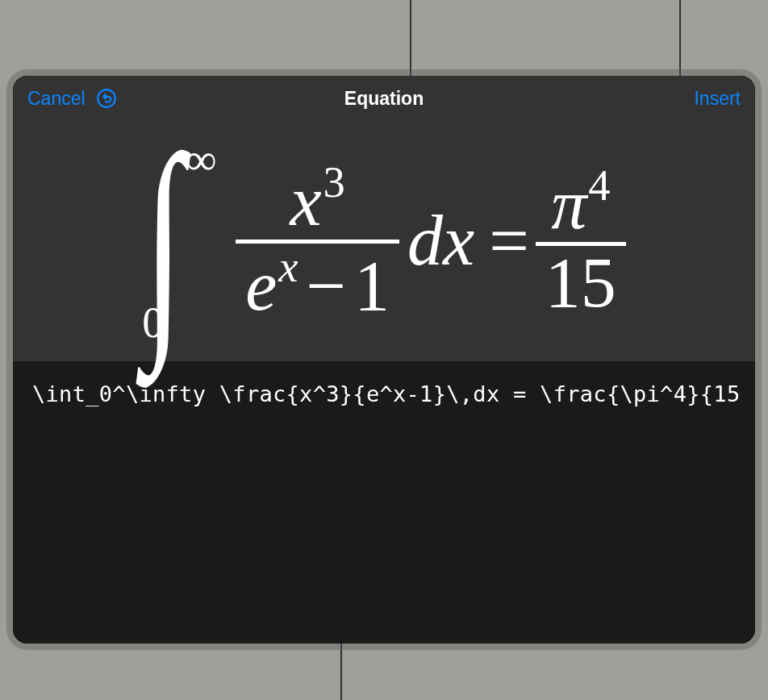  Describe the element at coordinates (440, 241) in the screenshot. I see `differential-dx: dx` at that location.